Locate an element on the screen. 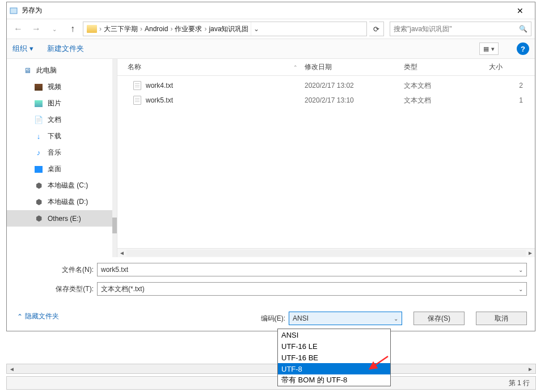  crumb-3: java知识巩固 is located at coordinates (229, 29).